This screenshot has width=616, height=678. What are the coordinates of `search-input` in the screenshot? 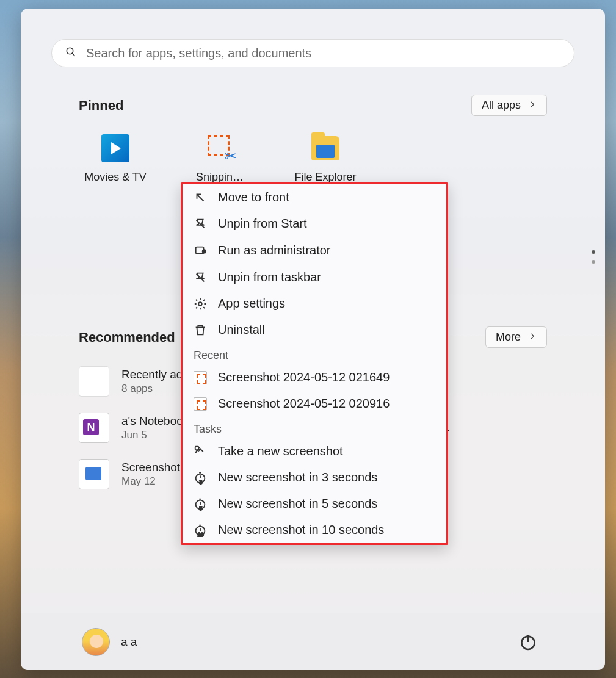 It's located at (324, 54).